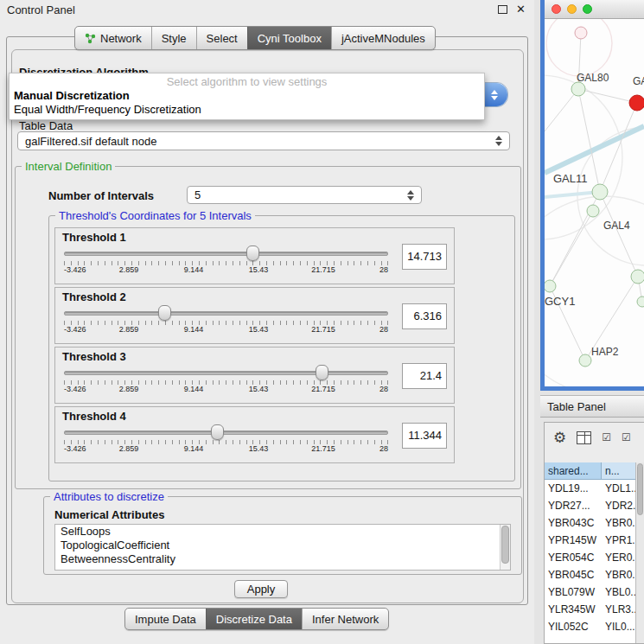 This screenshot has width=644, height=644. Describe the element at coordinates (595, 202) in the screenshot. I see `network-canvas: GAL80 GA GAL11 GAL4 GCY1 HAP2` at that location.